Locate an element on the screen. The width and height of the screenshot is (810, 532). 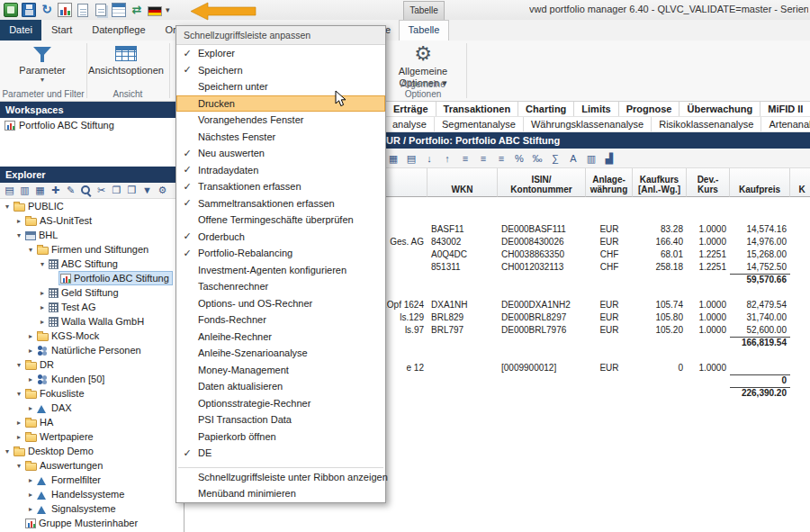
tree-item-ha: ▸HA is located at coordinates (92, 422).